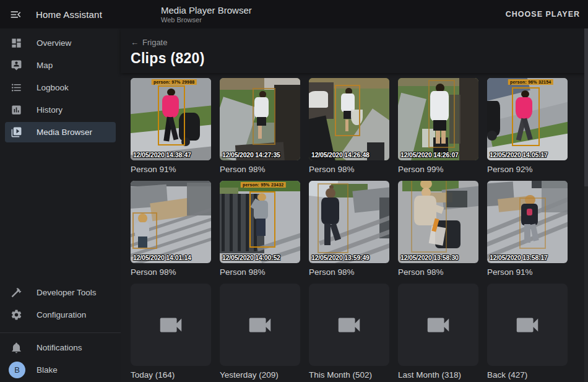 The height and width of the screenshot is (382, 588). What do you see at coordinates (59, 348) in the screenshot?
I see `sidebar-item-label: Notifications` at bounding box center [59, 348].